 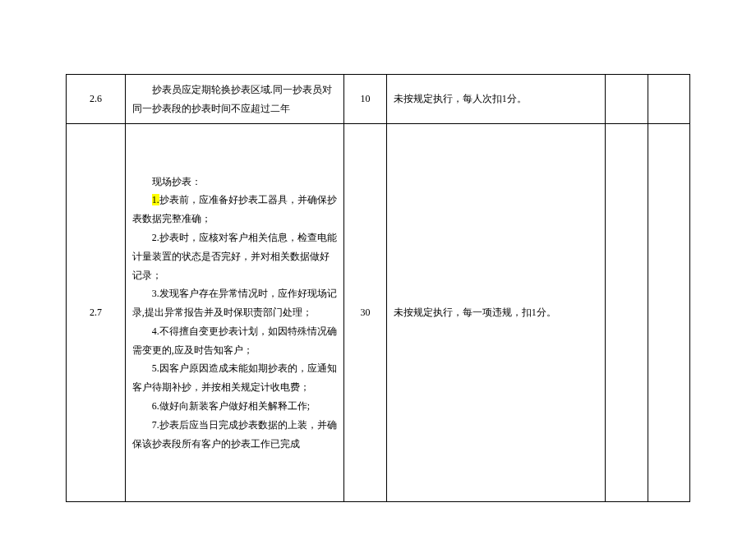 What do you see at coordinates (366, 99) in the screenshot?
I see `score-value: 10` at bounding box center [366, 99].